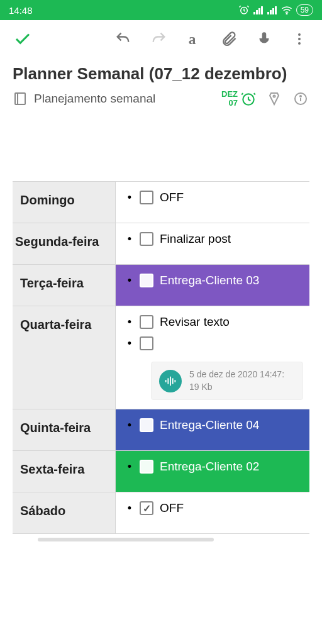 The width and height of the screenshot is (322, 644). What do you see at coordinates (209, 425) in the screenshot?
I see `task-text: Entrega-Cliente 04` at bounding box center [209, 425].